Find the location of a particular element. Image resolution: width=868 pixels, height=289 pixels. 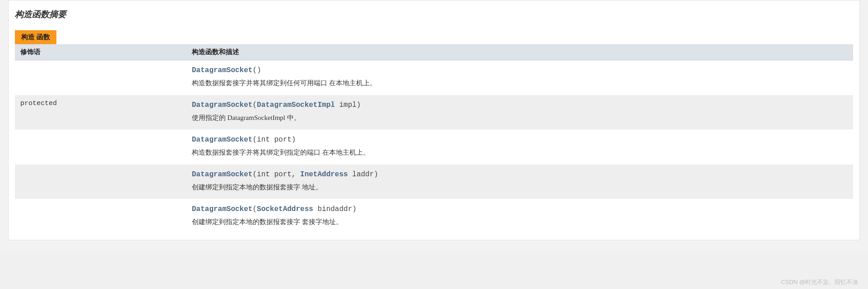

signature-cell: DatagramSocket()构造数据报套接字并将其绑定到任何可用端口 在本地… is located at coordinates (520, 78).